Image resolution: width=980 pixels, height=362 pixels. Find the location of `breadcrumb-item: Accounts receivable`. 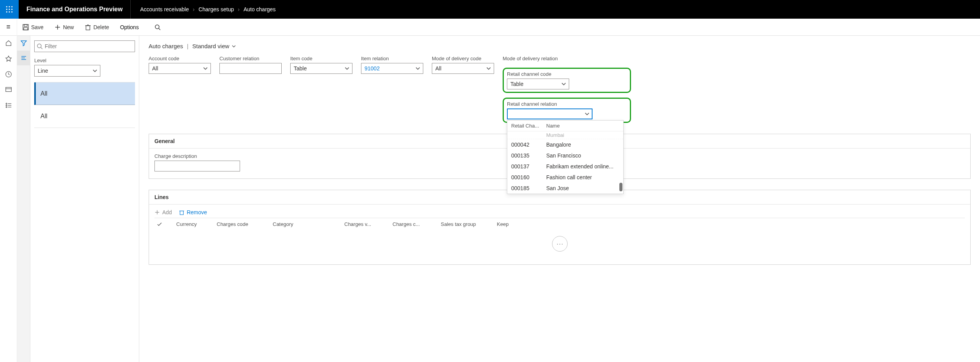

breadcrumb-item: Accounts receivable is located at coordinates (164, 9).